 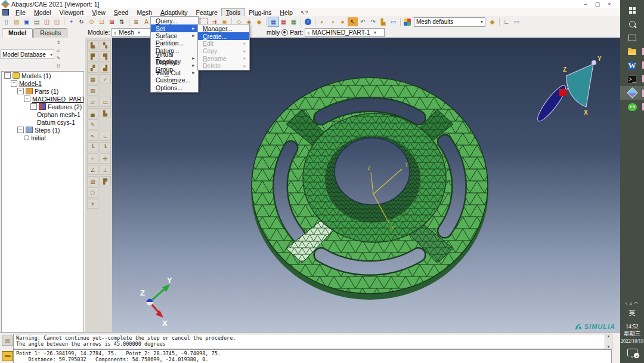 What do you see at coordinates (72, 13) in the screenshot?
I see `menu-viewport: Viewport` at bounding box center [72, 13].